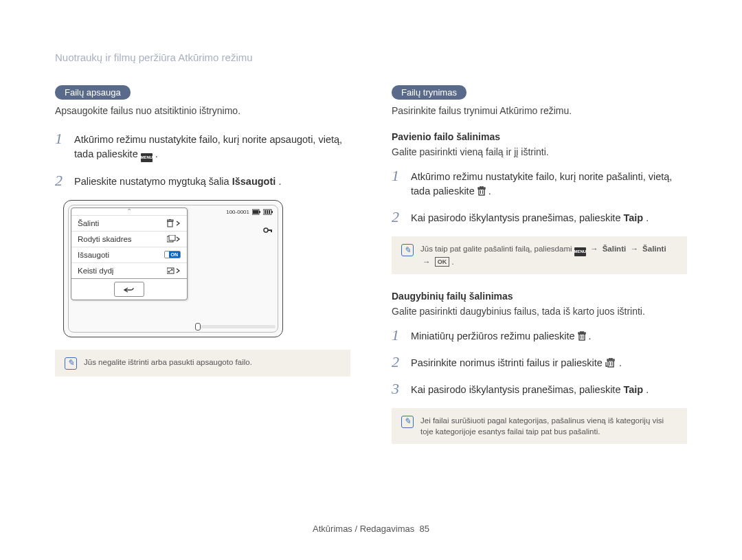  Describe the element at coordinates (371, 58) in the screenshot. I see `page-header: Nuotraukų ir filmų peržiūra Atkūrimo rež…` at that location.